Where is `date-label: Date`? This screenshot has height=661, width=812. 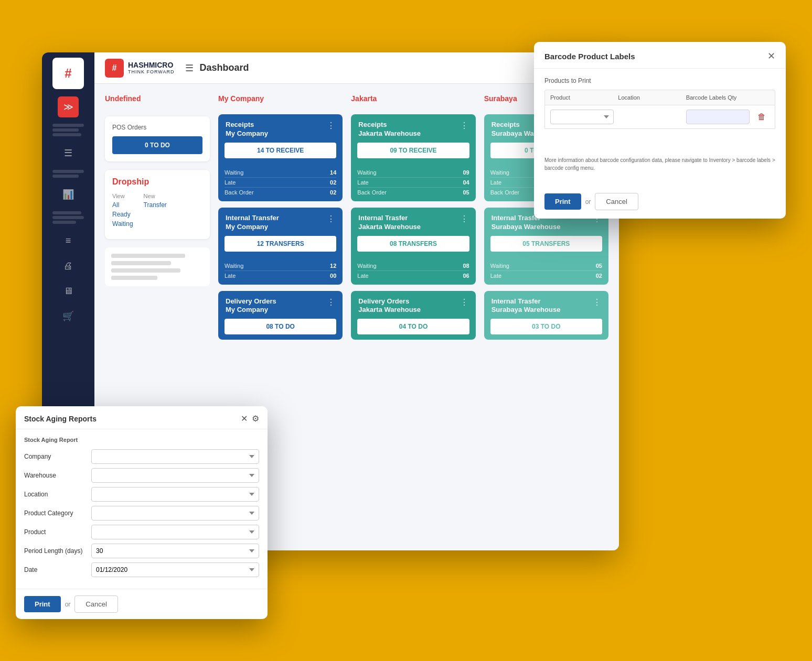 date-label: Date is located at coordinates (56, 570).